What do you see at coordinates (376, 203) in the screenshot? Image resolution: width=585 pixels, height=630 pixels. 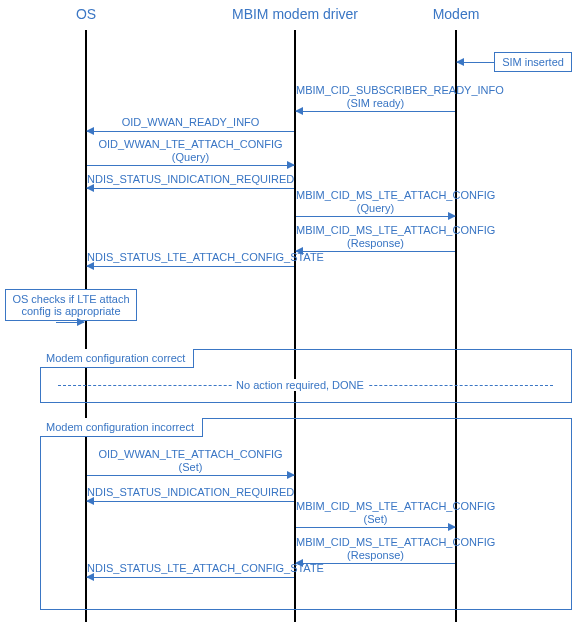 I see `msg-mbim-lte-query: MBIM_CID_MS_LTE_ATTACH_CONFIG (Query)` at bounding box center [376, 203].